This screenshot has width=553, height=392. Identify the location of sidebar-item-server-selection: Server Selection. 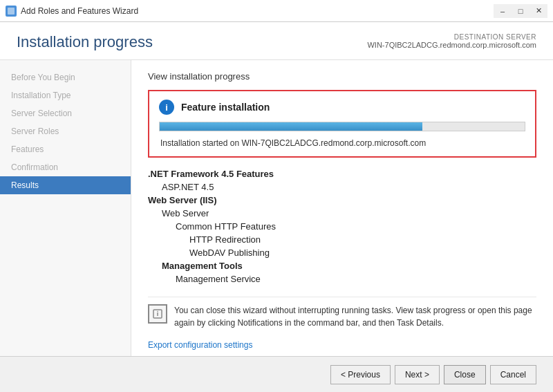
(65, 113).